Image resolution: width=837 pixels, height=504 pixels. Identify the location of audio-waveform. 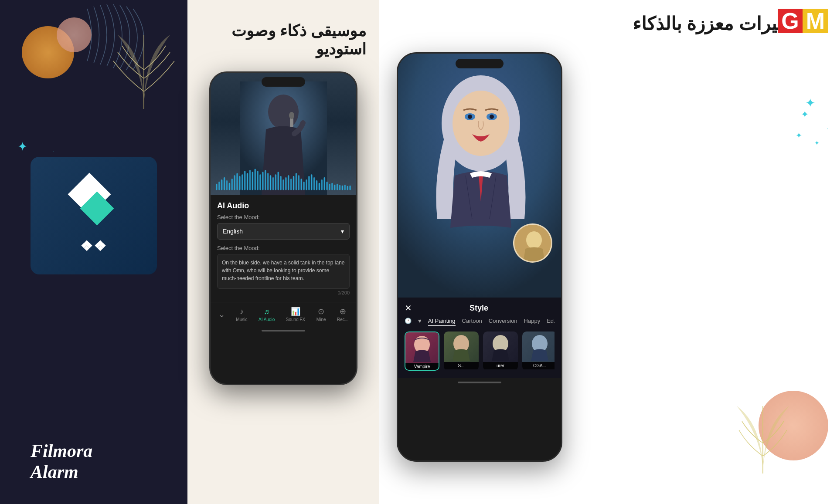
(283, 177).